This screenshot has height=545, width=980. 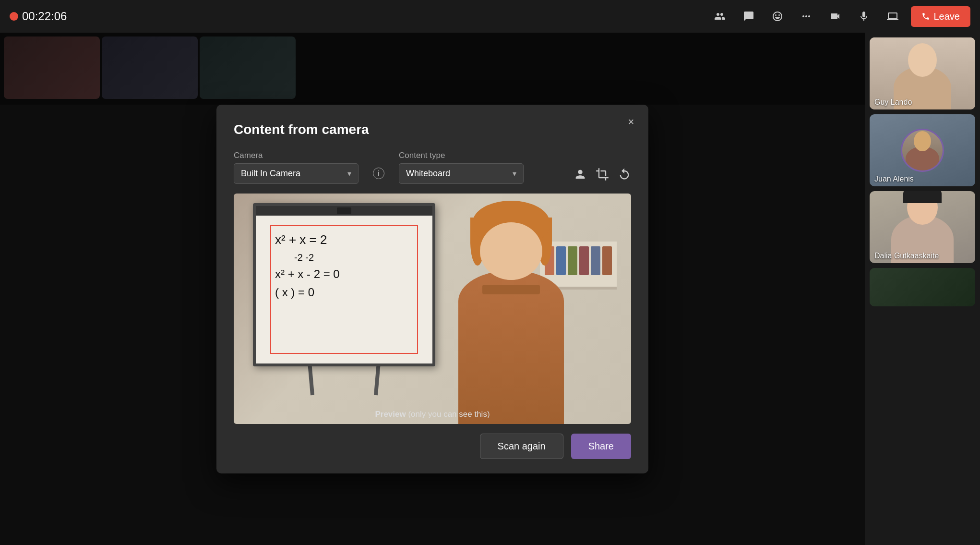 I want to click on chat-icon, so click(x=749, y=16).